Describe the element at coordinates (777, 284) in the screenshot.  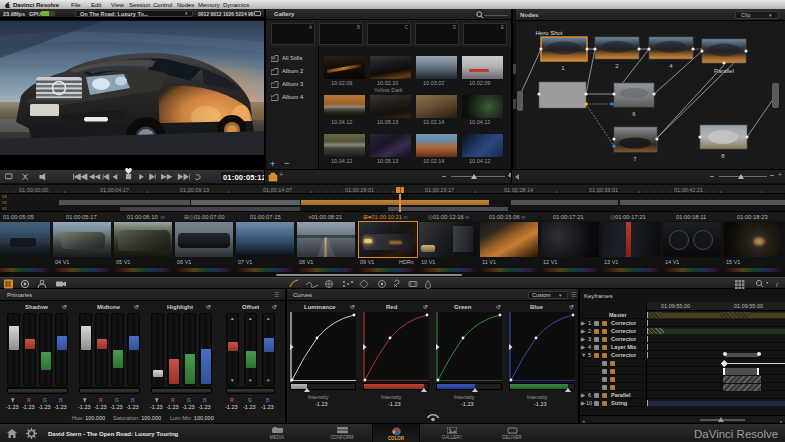
I see `svg-text: i` at that location.